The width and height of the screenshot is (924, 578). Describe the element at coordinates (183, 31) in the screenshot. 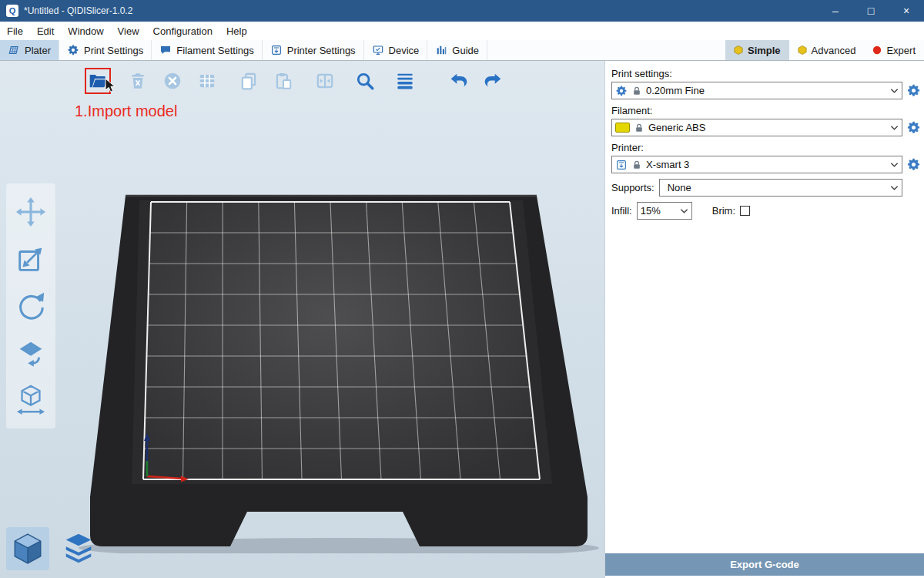

I see `menu-configuration: Configuration` at that location.